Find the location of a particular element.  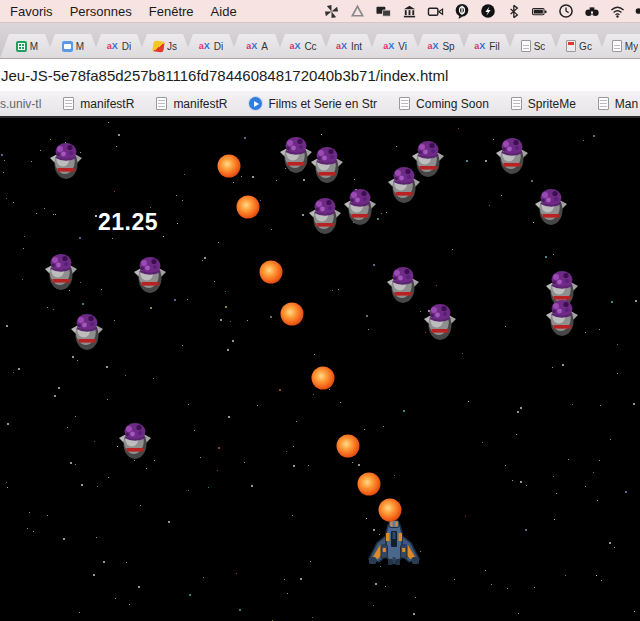

tab-label: Vi is located at coordinates (402, 46).